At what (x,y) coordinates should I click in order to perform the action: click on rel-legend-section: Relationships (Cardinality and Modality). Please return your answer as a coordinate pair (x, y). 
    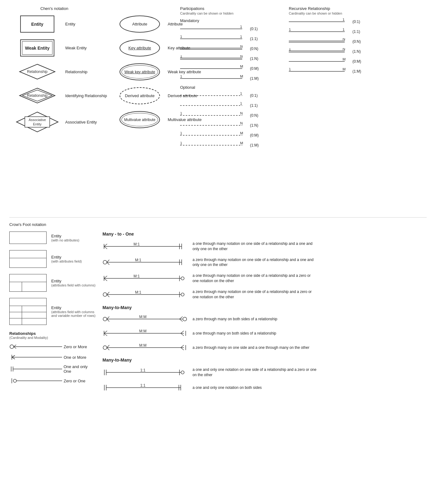
    Looking at the image, I should click on (53, 358).